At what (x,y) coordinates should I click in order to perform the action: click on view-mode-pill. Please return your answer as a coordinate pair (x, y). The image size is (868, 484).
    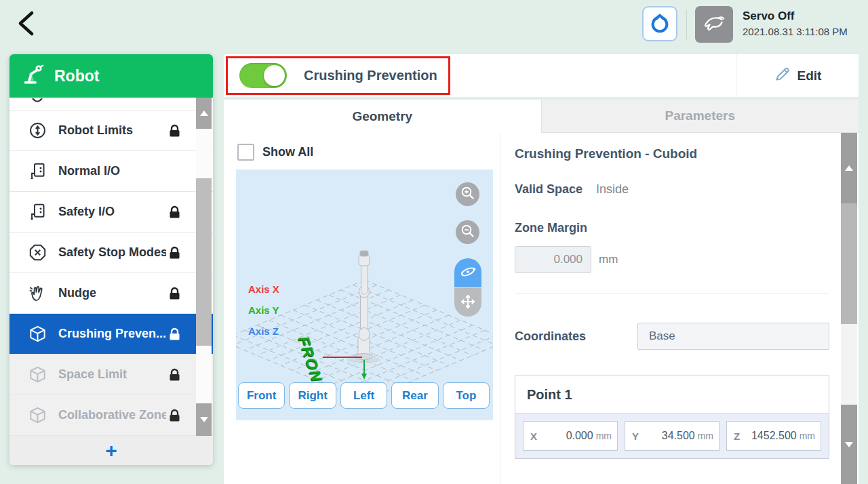
    Looking at the image, I should click on (468, 287).